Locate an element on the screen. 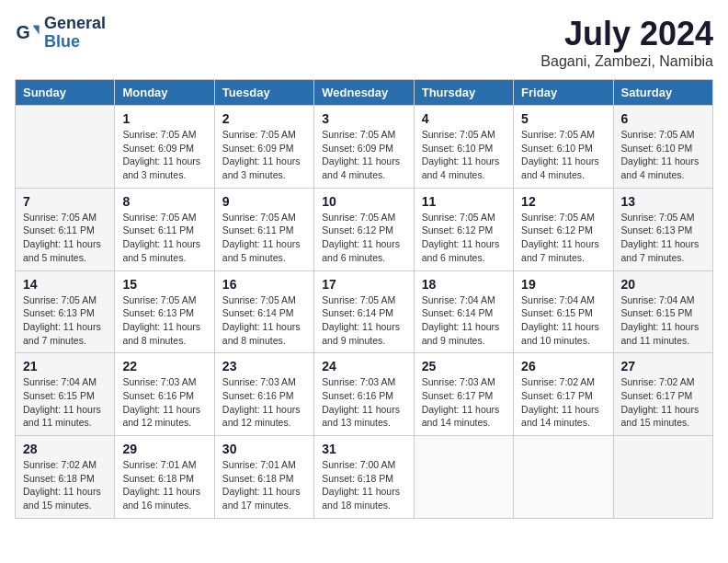 The image size is (728, 563). calendar-cell: 15Sunrise: 7:05 AMSunset: 6:13 PMDayligh… is located at coordinates (165, 312).